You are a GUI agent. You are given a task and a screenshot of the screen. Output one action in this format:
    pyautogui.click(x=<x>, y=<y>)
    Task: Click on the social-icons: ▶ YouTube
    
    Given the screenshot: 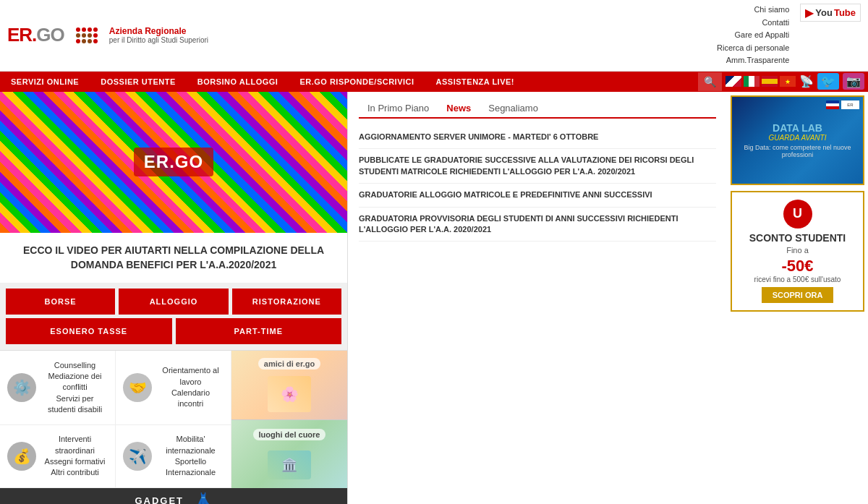 What is the action you would take?
    pyautogui.click(x=830, y=13)
    